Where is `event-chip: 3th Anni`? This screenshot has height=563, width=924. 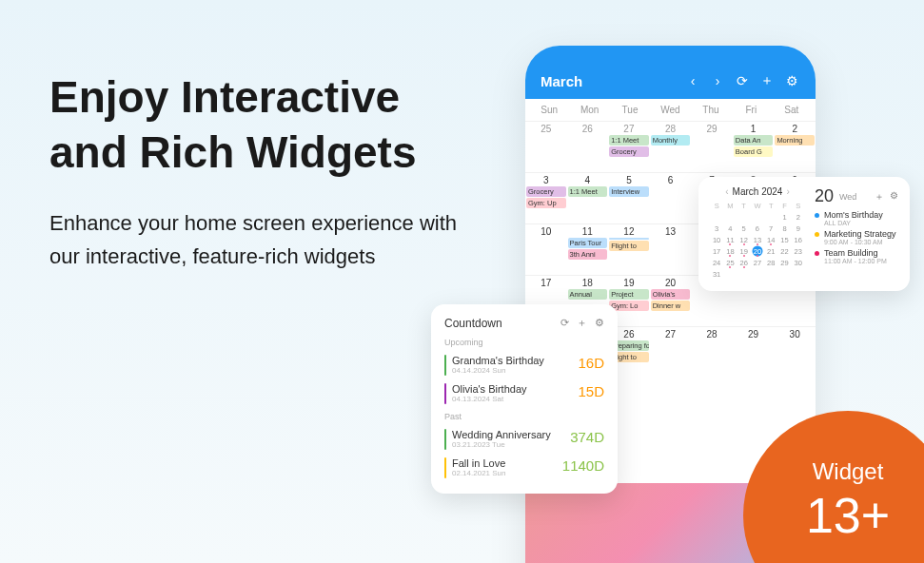
event-chip: 3th Anni is located at coordinates (588, 255).